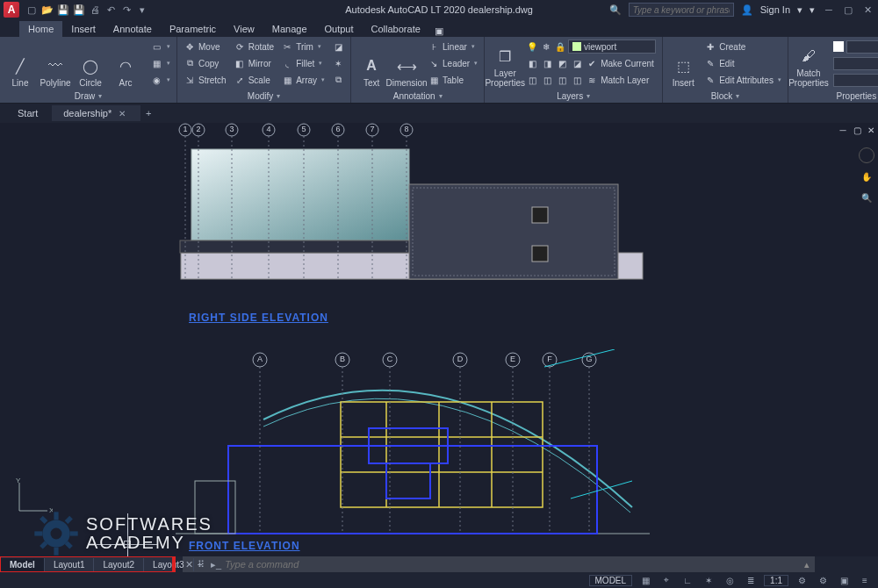  What do you see at coordinates (439, 32) in the screenshot?
I see `ribbon-overflow-icon: ▣` at bounding box center [439, 32].